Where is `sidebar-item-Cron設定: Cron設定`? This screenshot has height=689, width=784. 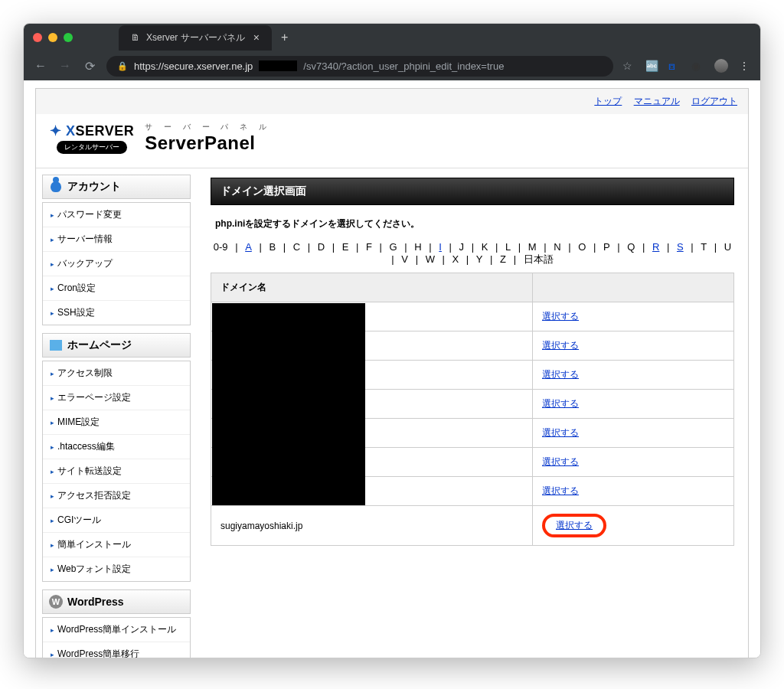
sidebar-item-Cron設定: Cron設定 is located at coordinates (116, 289).